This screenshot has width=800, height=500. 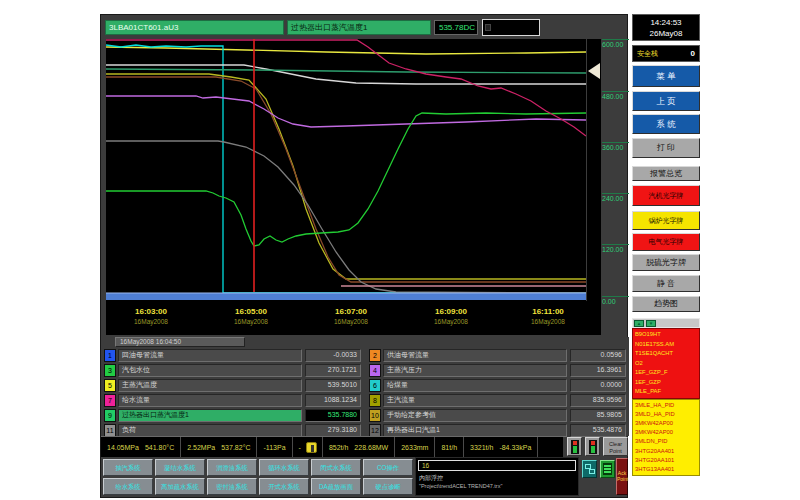 What do you see at coordinates (666, 124) in the screenshot?
I see `sidebar-button-系统: 系 统` at bounding box center [666, 124].